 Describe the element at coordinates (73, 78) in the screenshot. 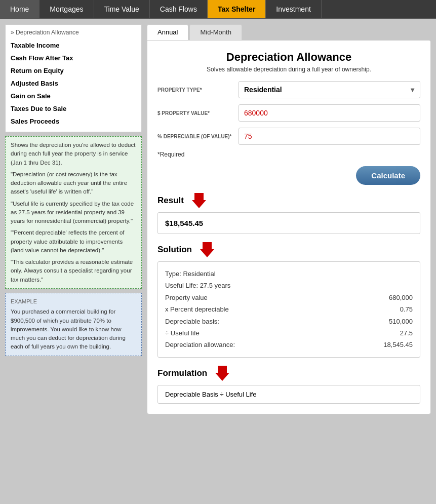

I see `sidebar-menu: » Depreciation Allowance Taxable Income …` at that location.